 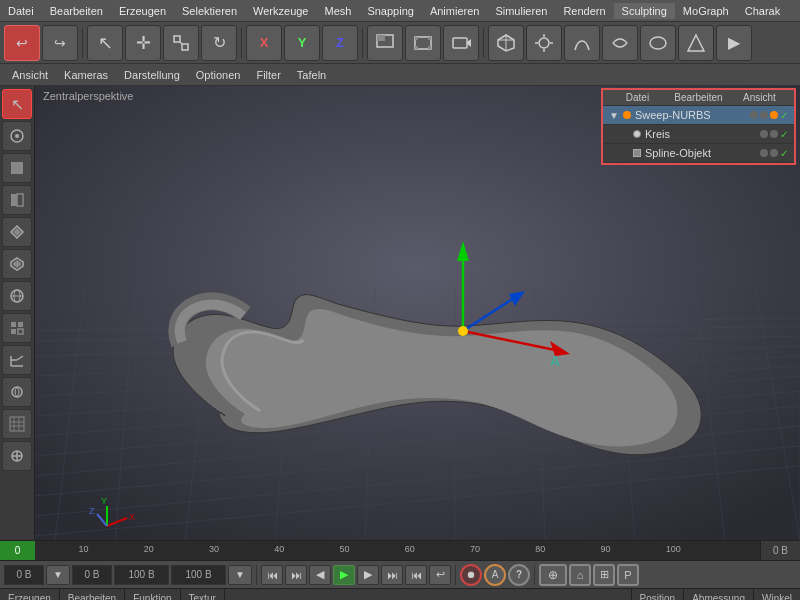 What do you see at coordinates (368, 575) in the screenshot?
I see `pb-next: ▶` at bounding box center [368, 575].